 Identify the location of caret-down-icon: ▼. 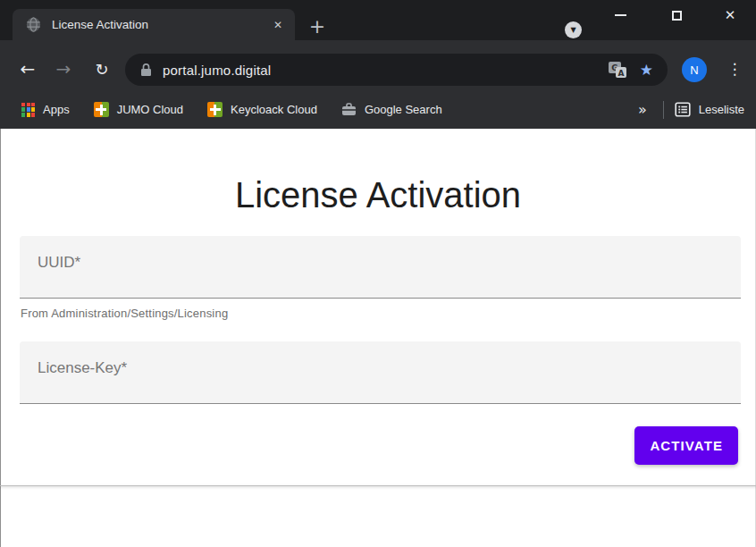
(573, 30).